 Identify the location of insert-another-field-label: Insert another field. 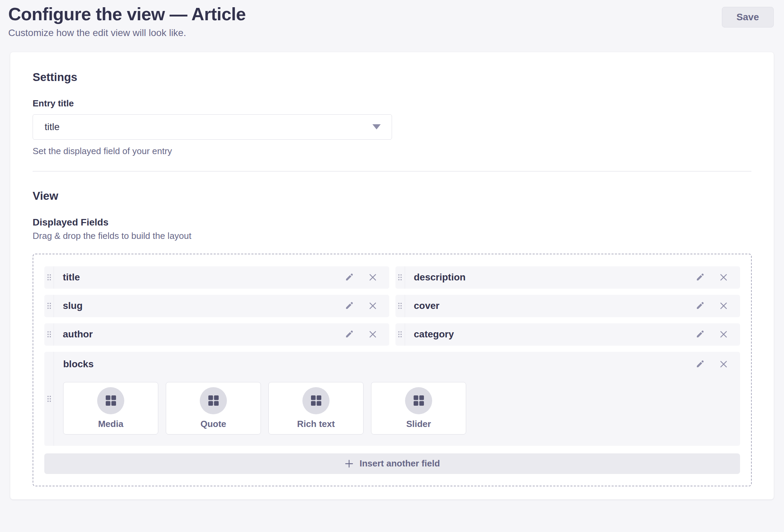
(400, 463).